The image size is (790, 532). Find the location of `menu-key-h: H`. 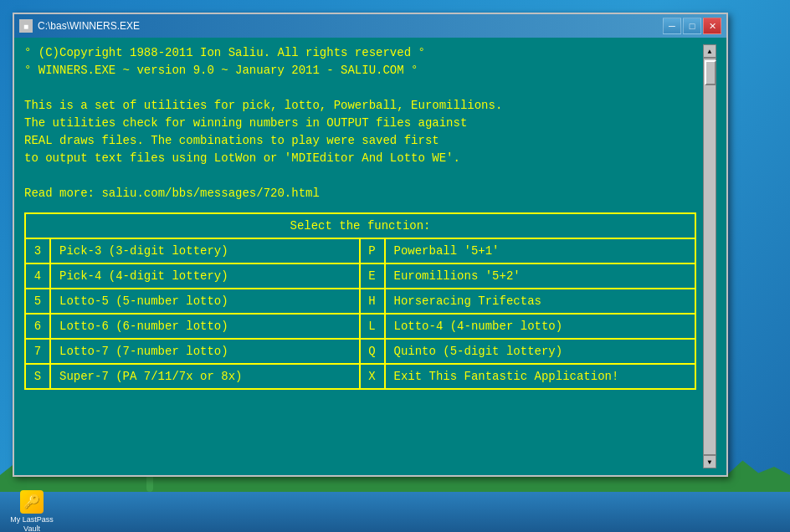

menu-key-h: H is located at coordinates (373, 301).